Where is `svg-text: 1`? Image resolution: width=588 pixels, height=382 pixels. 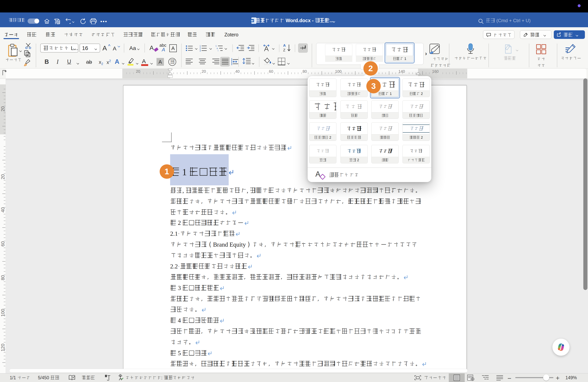 svg-text: 1 is located at coordinates (216, 46).